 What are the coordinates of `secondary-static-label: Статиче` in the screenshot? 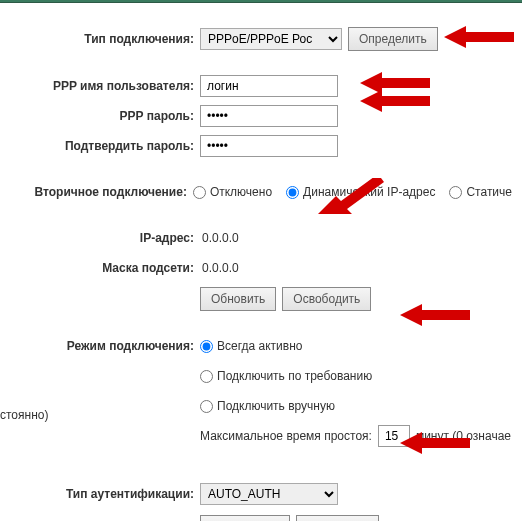 It's located at (489, 192).